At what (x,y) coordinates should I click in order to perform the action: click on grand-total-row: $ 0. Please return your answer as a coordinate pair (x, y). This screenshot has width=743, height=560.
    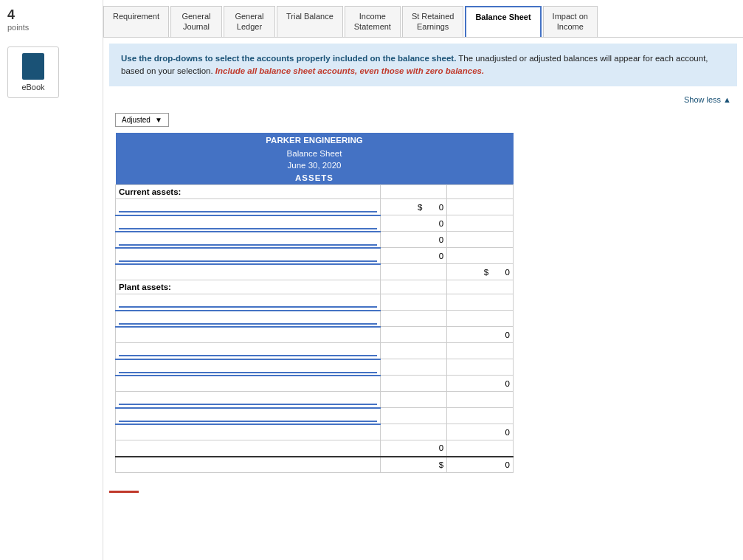
    Looking at the image, I should click on (314, 465).